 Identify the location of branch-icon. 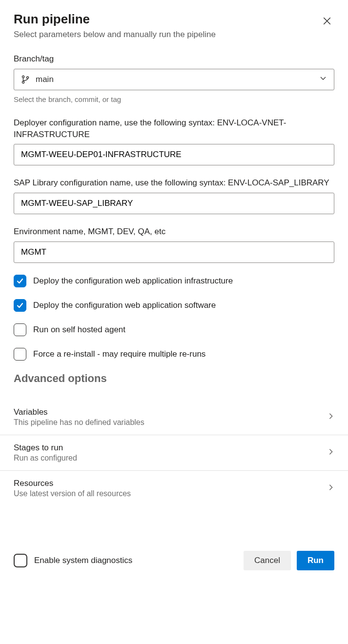
(25, 80).